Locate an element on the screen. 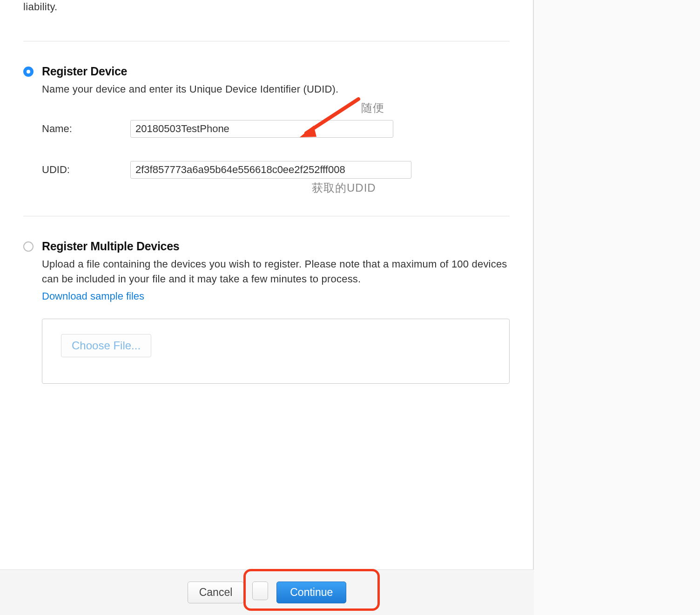 The width and height of the screenshot is (700, 615). udid-row: UDID: 获取的UDID is located at coordinates (276, 170).